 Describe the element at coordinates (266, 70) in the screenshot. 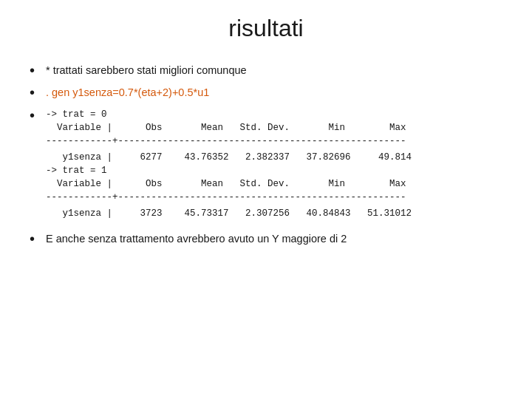

I see `bullet-section-1: • * trattati sarebbero stati migliori co…` at that location.